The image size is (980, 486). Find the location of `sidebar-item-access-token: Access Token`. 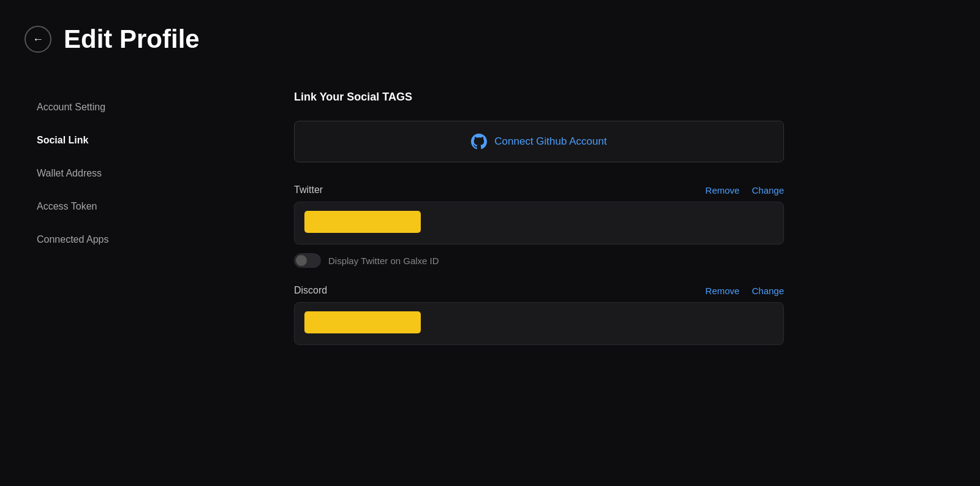

sidebar-item-access-token: Access Token is located at coordinates (141, 207).